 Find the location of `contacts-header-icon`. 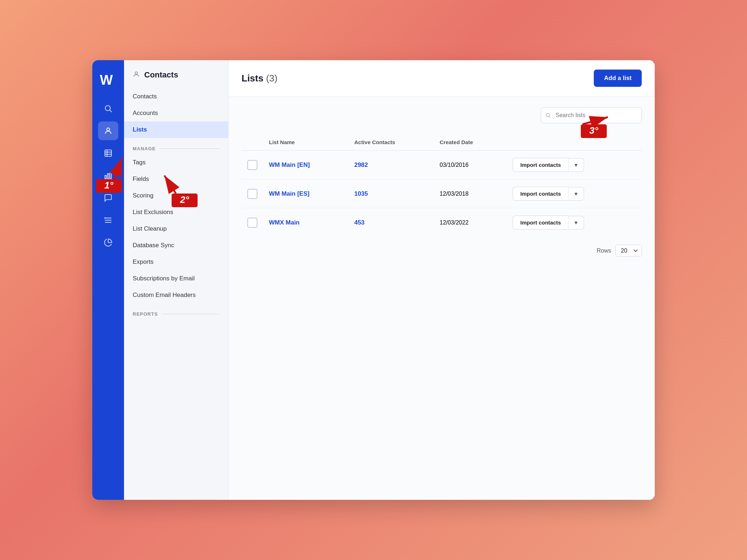

contacts-header-icon is located at coordinates (136, 75).